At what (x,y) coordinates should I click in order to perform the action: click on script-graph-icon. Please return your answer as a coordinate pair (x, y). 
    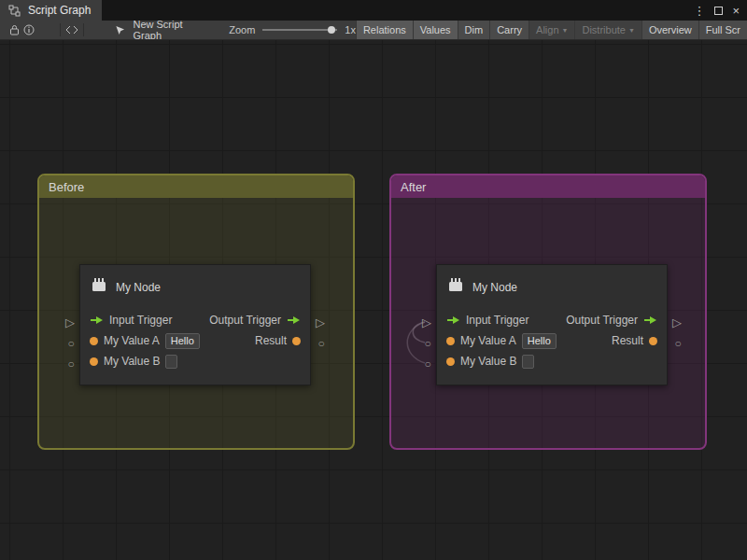
    Looking at the image, I should click on (14, 10).